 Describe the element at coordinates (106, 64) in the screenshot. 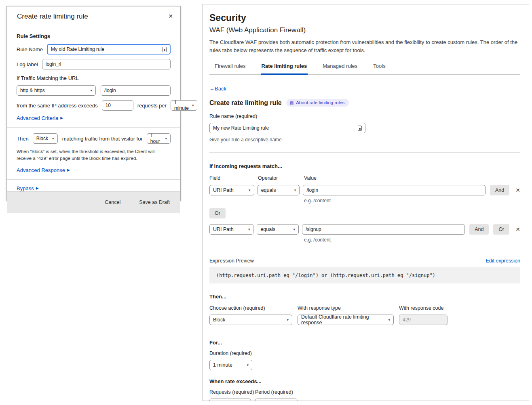

I see `log-label-field` at that location.